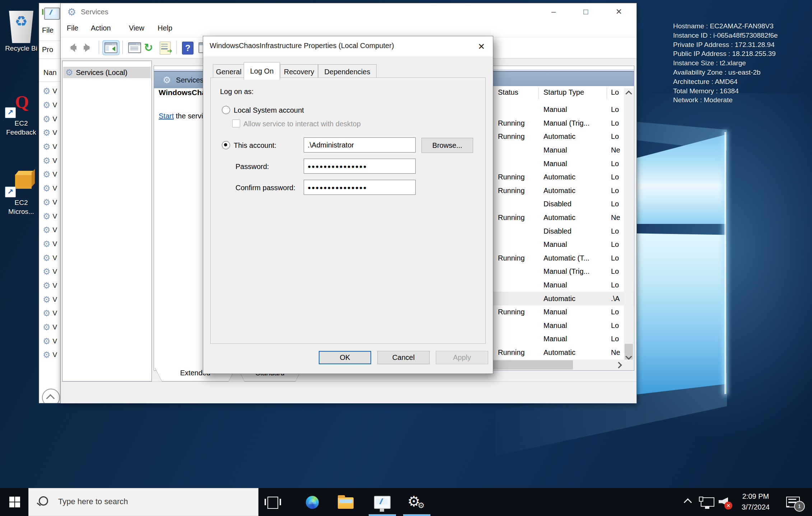 This screenshot has height=516, width=812. I want to click on properties-button, so click(135, 48).